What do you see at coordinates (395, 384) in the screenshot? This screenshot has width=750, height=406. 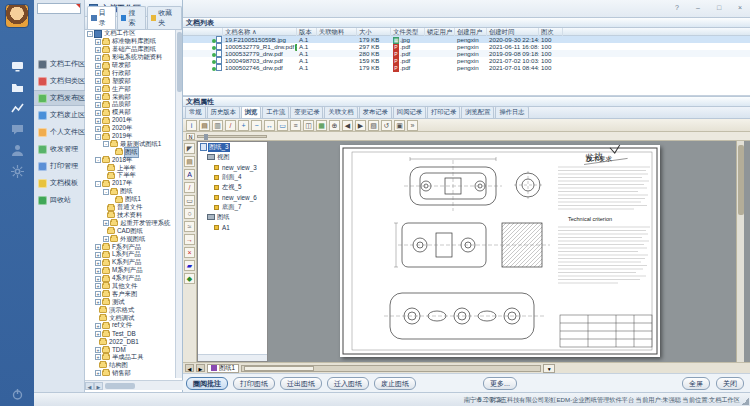 I see `action-button-5: 废止图纸` at bounding box center [395, 384].